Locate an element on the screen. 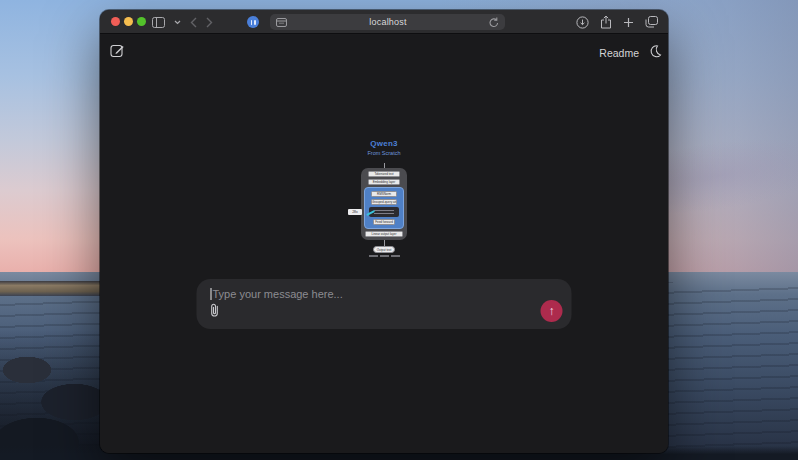 The height and width of the screenshot is (460, 798). page-settings-icon is located at coordinates (282, 22).